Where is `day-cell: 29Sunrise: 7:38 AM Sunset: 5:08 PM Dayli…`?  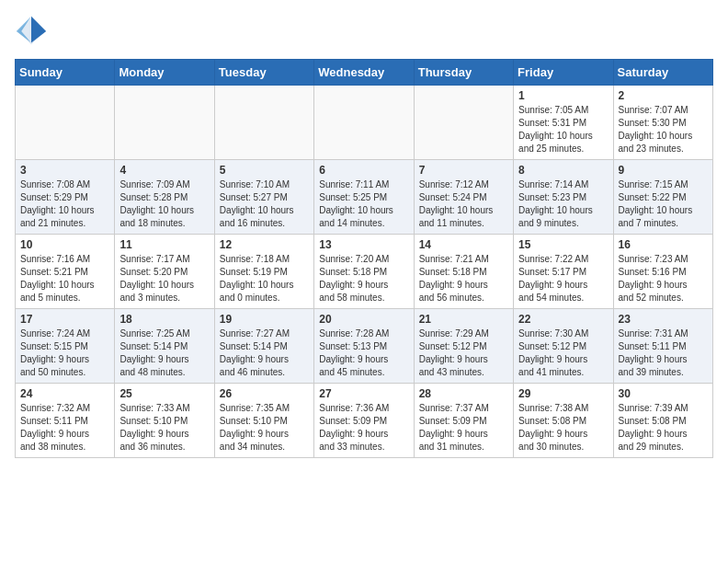 day-cell: 29Sunrise: 7:38 AM Sunset: 5:08 PM Dayli… is located at coordinates (563, 421).